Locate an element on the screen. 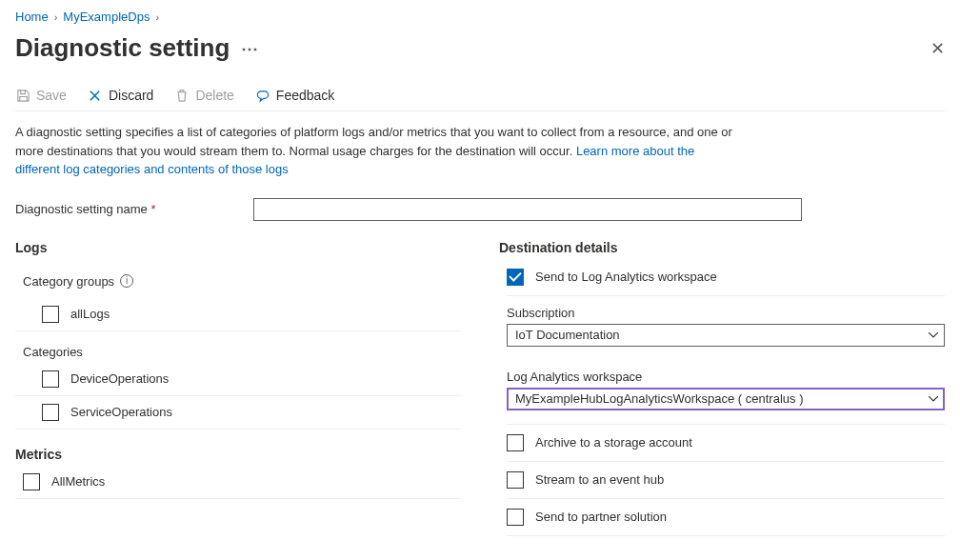 This screenshot has height=560, width=960. alllogs-label: allLogs is located at coordinates (90, 314).